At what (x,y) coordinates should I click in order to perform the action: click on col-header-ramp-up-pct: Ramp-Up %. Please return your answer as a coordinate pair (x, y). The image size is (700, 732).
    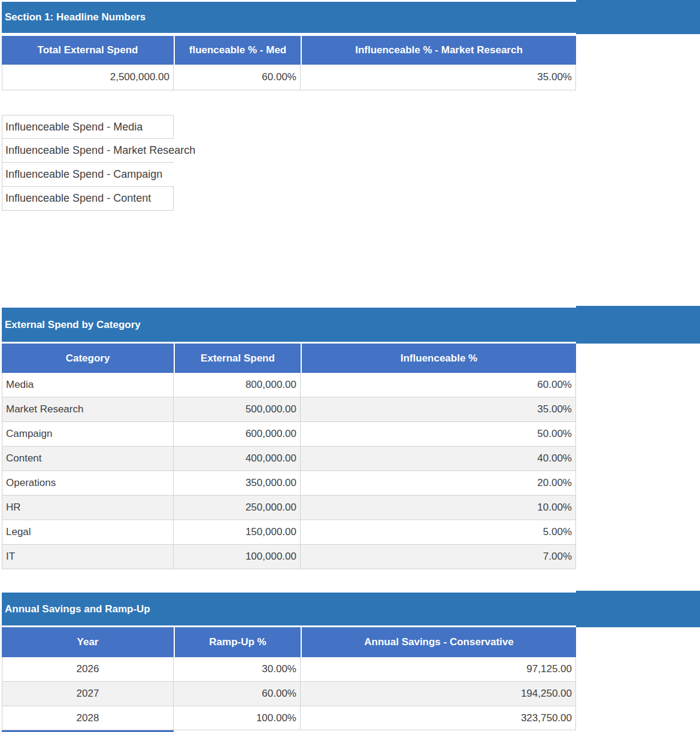
    Looking at the image, I should click on (237, 642).